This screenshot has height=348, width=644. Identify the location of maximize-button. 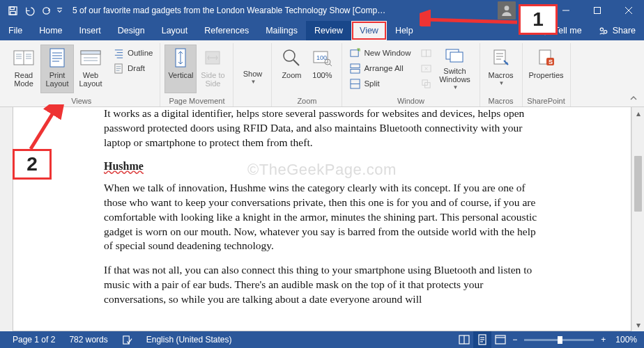
(597, 10).